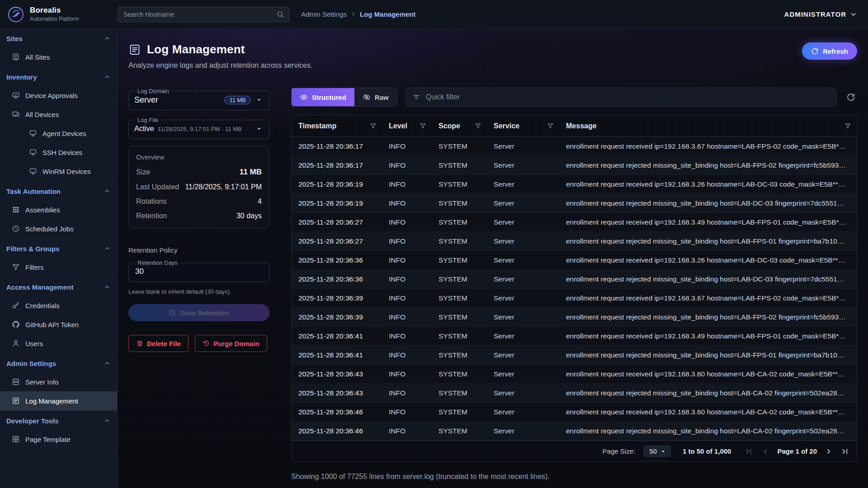 The height and width of the screenshot is (488, 868). Describe the element at coordinates (59, 210) in the screenshot. I see `sidebar-item-assemblies: Assemblies` at that location.